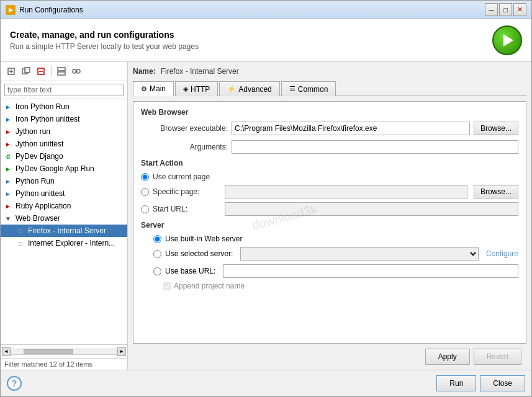 The image size is (532, 397). Describe the element at coordinates (67, 231) in the screenshot. I see `firefox-internal-label: Firefox - Internal Server` at that location.